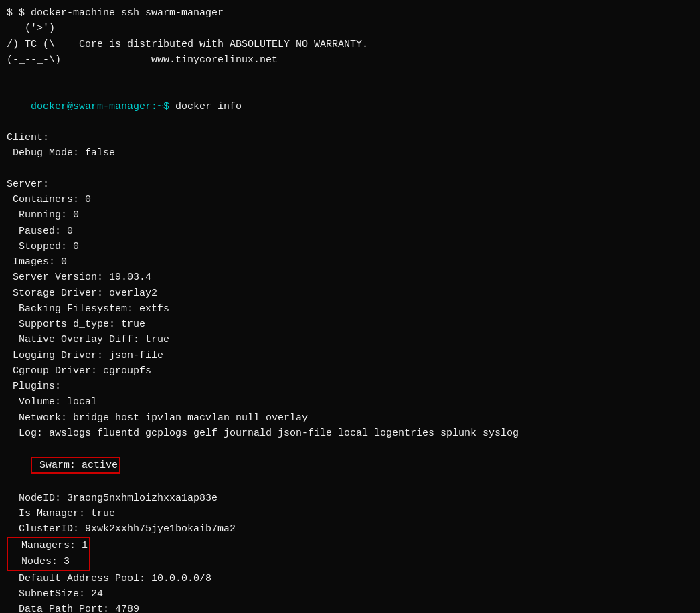 This screenshot has width=700, height=613. I want to click on default-addr-line: Default Address Pool: 10.0.0.0/8, so click(350, 578).